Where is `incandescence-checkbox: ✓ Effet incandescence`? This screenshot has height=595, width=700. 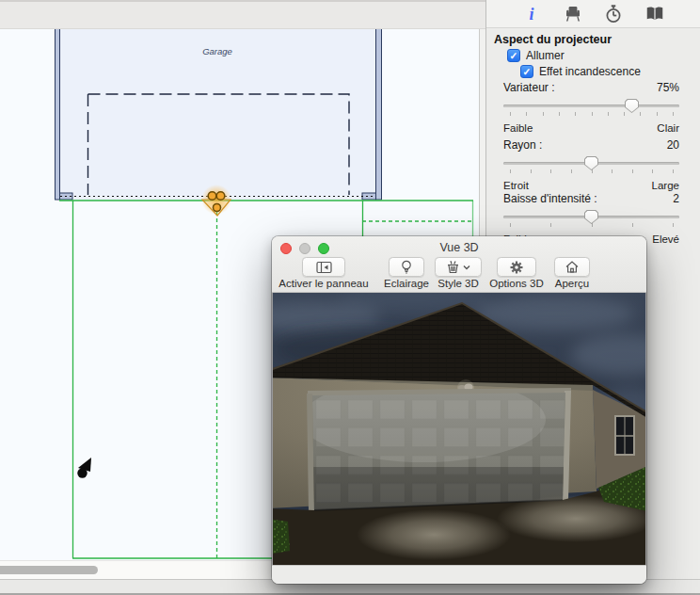
incandescence-checkbox: ✓ Effet incandescence is located at coordinates (581, 72).